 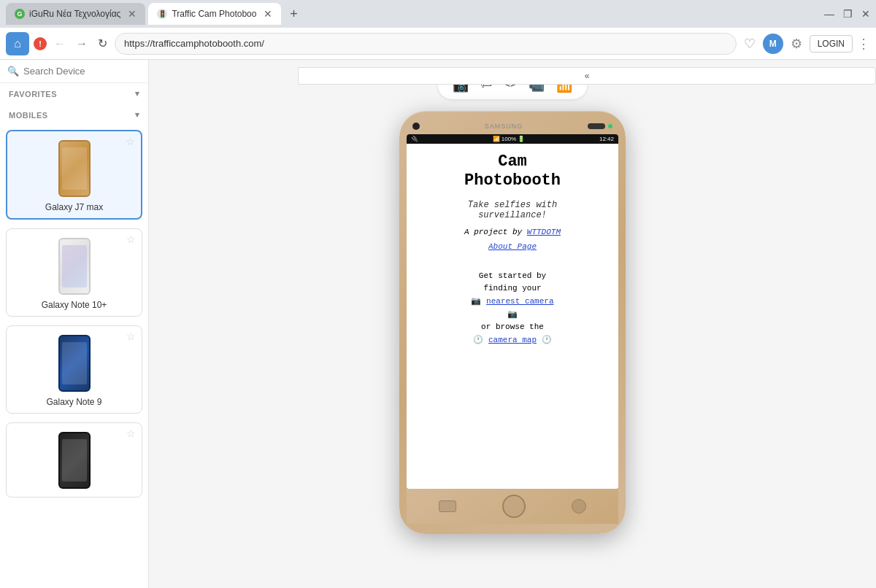 What do you see at coordinates (514, 506) in the screenshot?
I see `phone-home-button` at bounding box center [514, 506].